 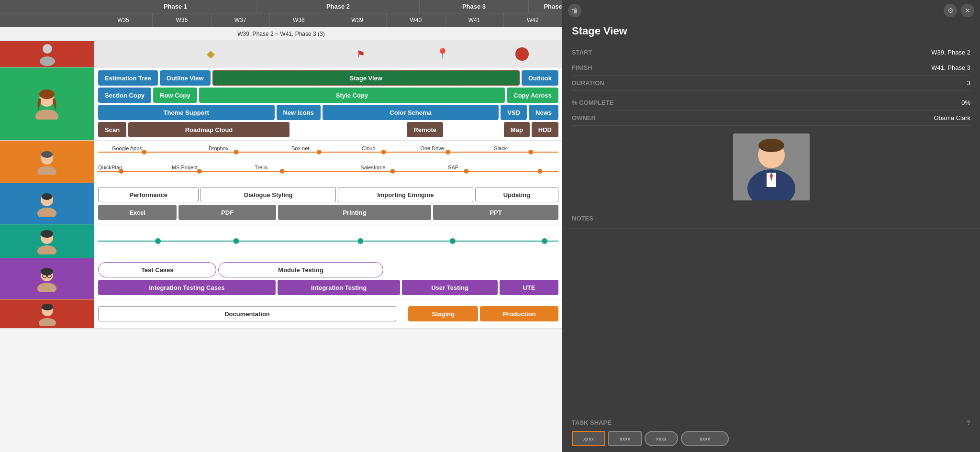 What do you see at coordinates (268, 195) in the screenshot?
I see `dialogue-styling-btn: Dialogue Styling` at bounding box center [268, 195].